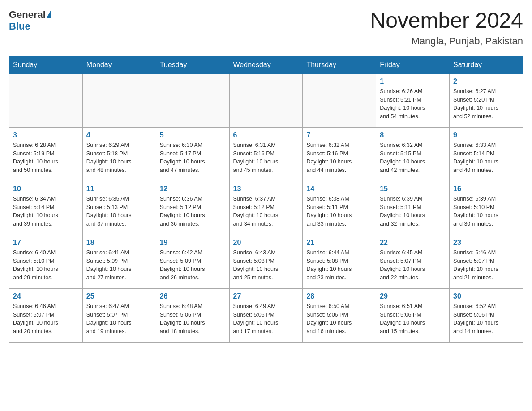 This screenshot has height=411, width=532. I want to click on day-number: 28, so click(339, 296).